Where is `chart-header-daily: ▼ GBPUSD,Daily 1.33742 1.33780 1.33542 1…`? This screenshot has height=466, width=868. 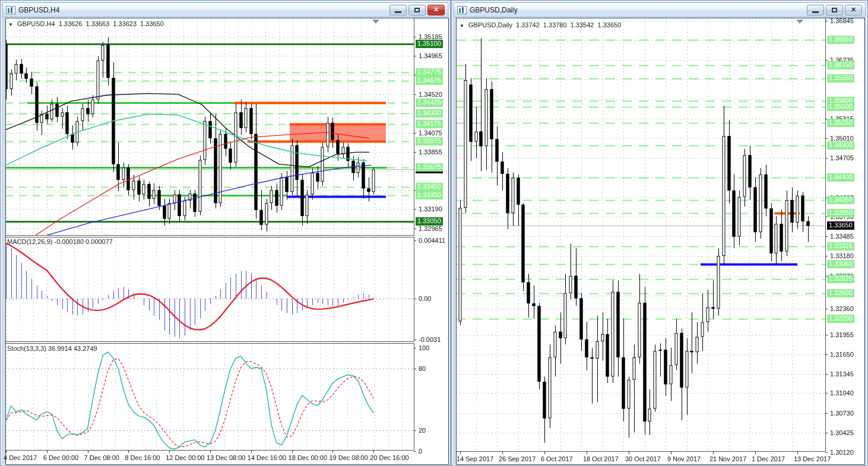
chart-header-daily: ▼ GBPUSD,Daily 1.33742 1.33780 1.33542 1… is located at coordinates (541, 25).